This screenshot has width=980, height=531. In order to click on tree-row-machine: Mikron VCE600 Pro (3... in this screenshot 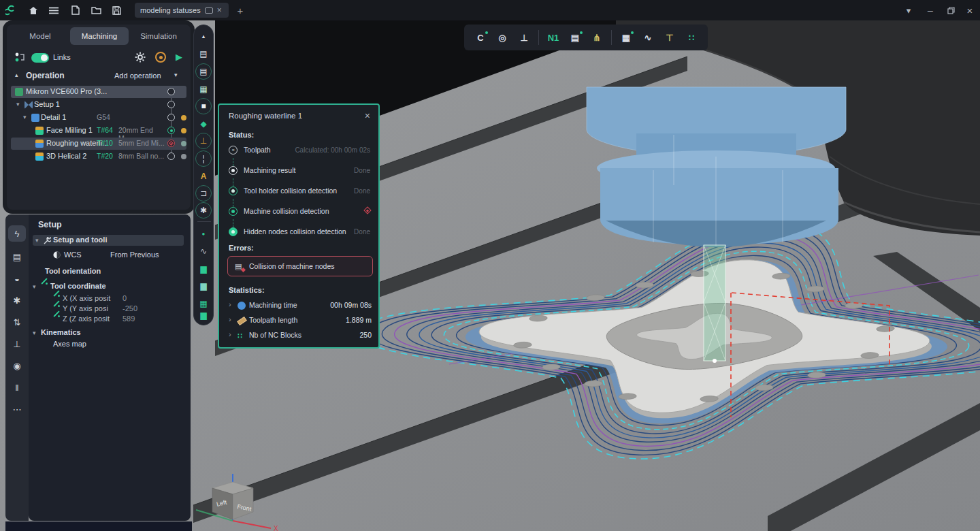, I will do `click(99, 92)`.